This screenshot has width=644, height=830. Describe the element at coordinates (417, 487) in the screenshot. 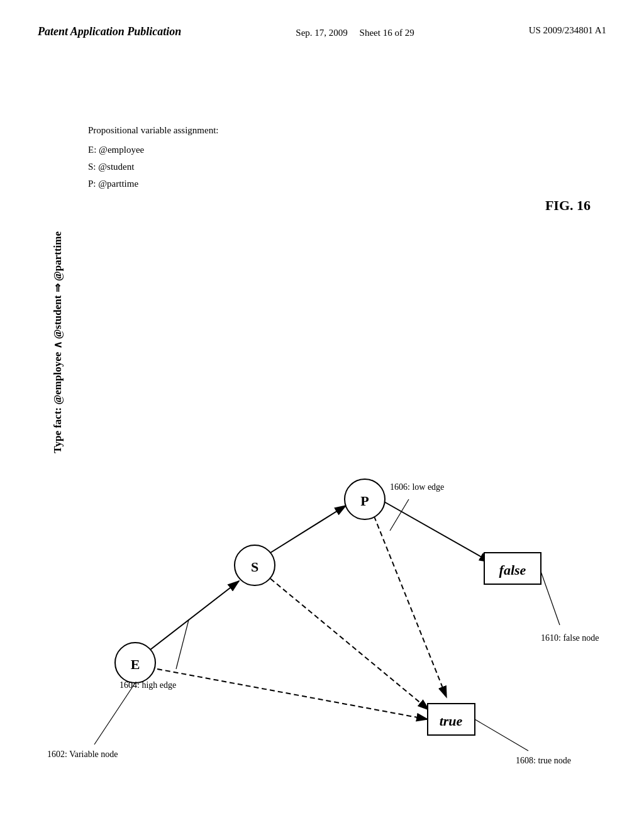

I see `annotation-1606: 1606: low edge` at that location.